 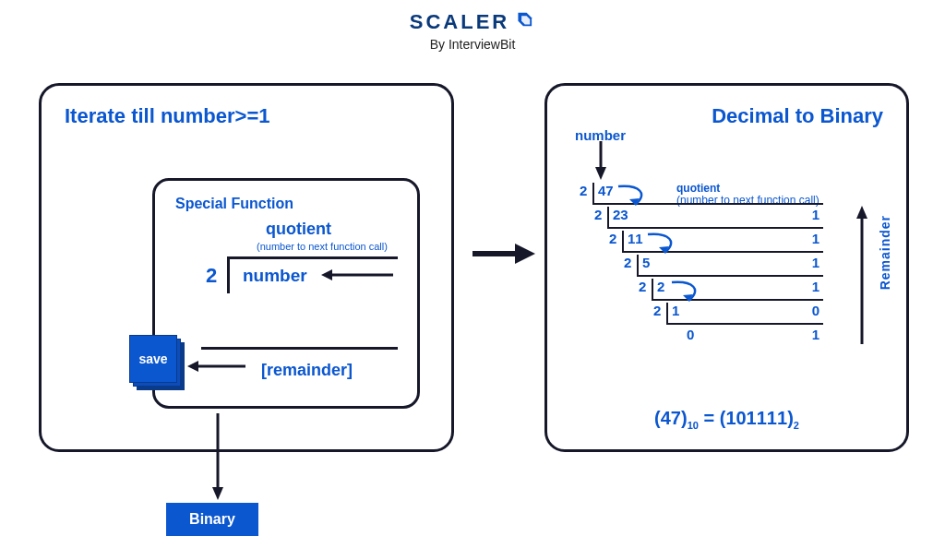 What do you see at coordinates (885, 253) in the screenshot?
I see `remainder-vertical-label: Remainder` at bounding box center [885, 253].